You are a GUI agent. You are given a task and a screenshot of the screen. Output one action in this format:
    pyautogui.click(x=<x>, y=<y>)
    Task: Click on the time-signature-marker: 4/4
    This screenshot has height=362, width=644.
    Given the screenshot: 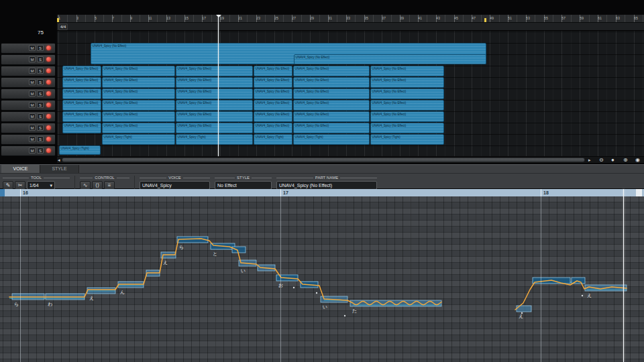 What is the action you would take?
    pyautogui.click(x=63, y=27)
    